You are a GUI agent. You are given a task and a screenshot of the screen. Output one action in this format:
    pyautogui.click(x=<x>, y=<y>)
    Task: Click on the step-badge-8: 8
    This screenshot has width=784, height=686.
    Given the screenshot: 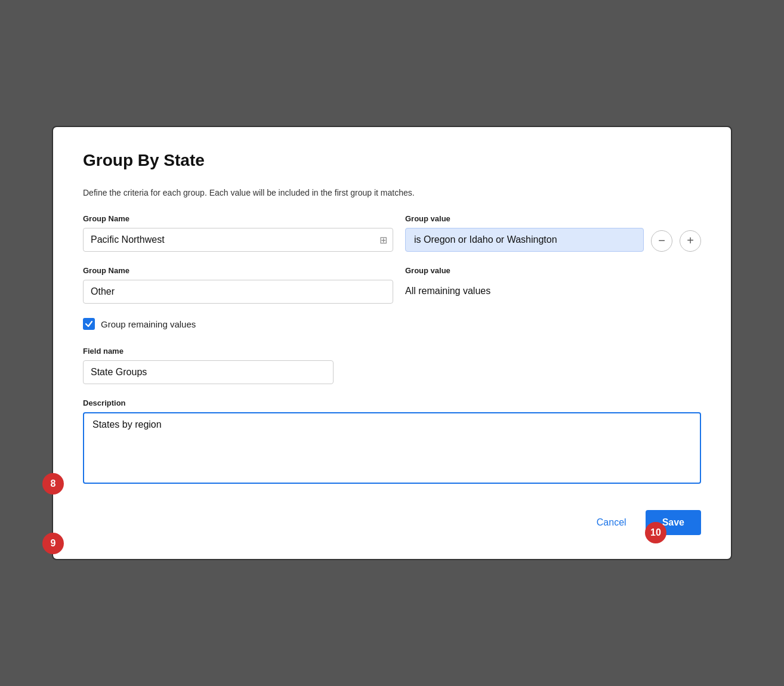 What is the action you would take?
    pyautogui.click(x=53, y=484)
    